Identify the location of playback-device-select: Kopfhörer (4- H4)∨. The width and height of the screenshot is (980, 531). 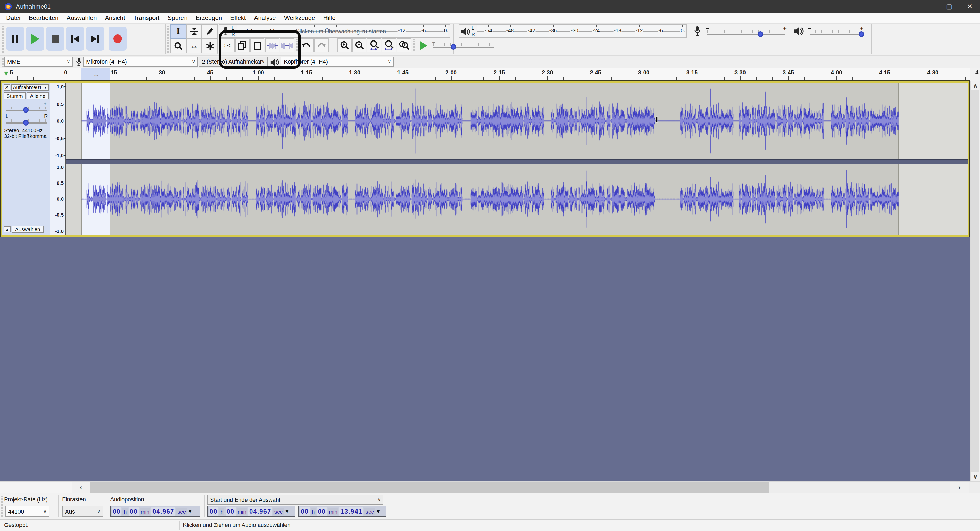
(337, 62).